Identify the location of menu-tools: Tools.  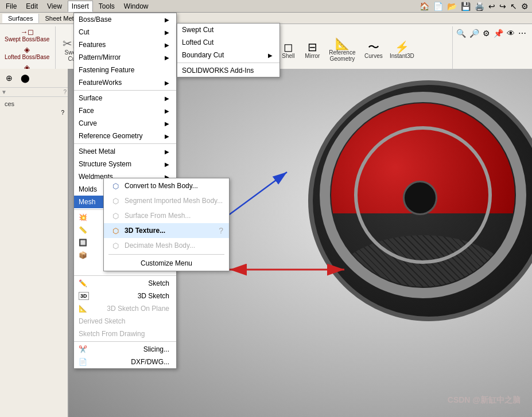
(107, 6).